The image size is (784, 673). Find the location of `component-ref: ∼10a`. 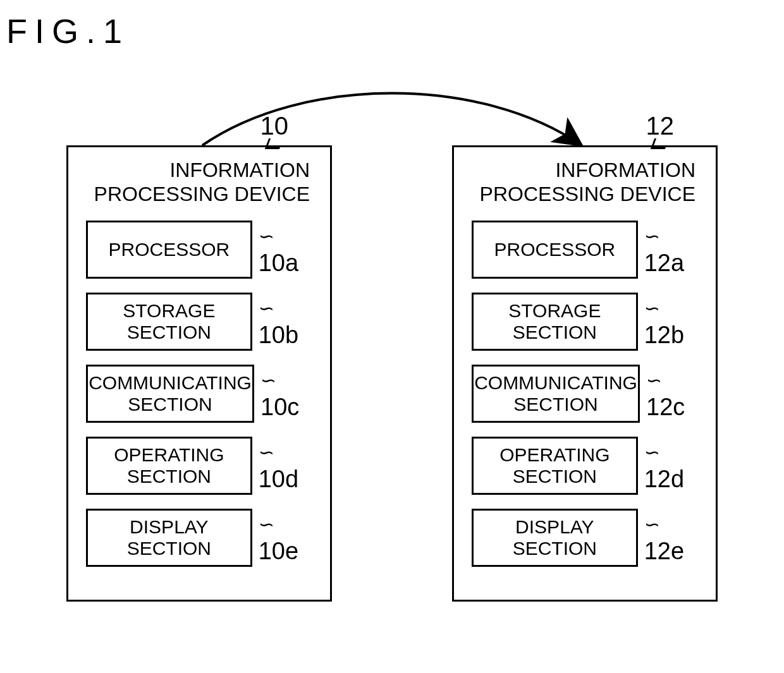

component-ref: ∼10a is located at coordinates (286, 250).